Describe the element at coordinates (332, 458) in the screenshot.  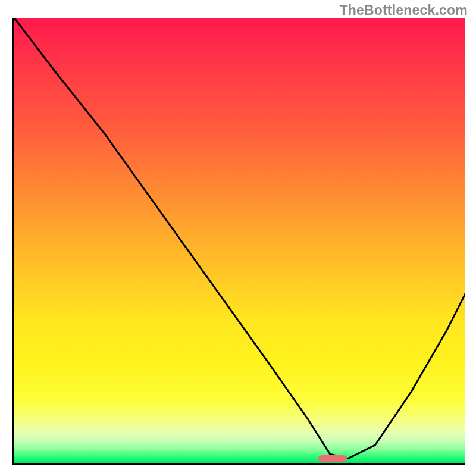
I see `optimal-marker` at that location.